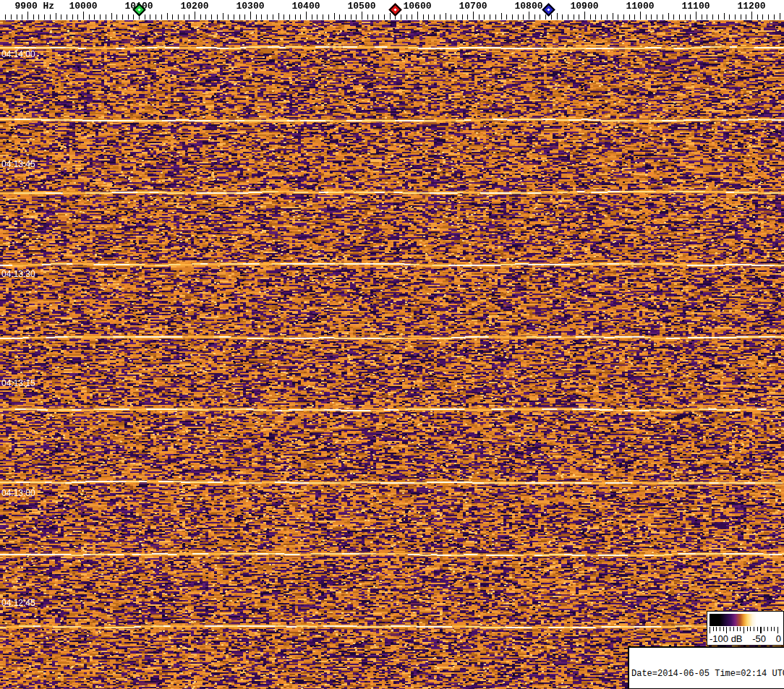 The width and height of the screenshot is (784, 689). What do you see at coordinates (392, 10) in the screenshot?
I see `frequency-ruler: 9900 Hz100001010010200103001040010500106…` at bounding box center [392, 10].